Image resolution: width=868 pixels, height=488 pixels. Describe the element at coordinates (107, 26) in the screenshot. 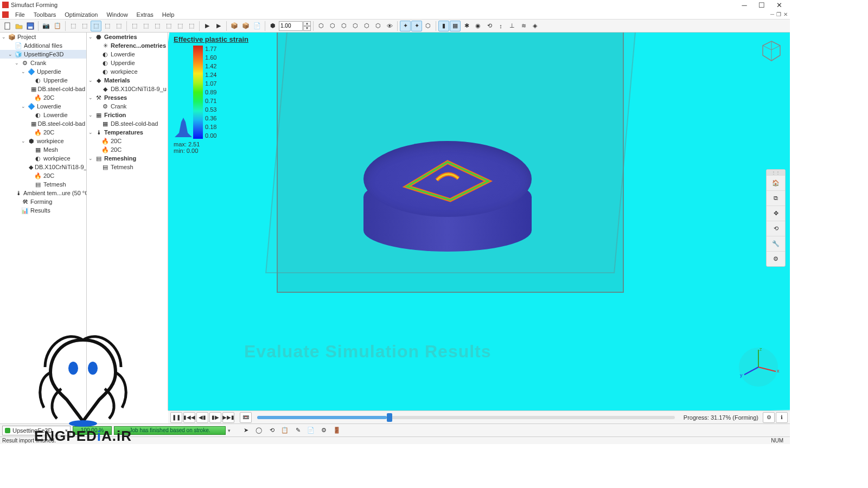

I see `tool4-button: ⬚` at that location.